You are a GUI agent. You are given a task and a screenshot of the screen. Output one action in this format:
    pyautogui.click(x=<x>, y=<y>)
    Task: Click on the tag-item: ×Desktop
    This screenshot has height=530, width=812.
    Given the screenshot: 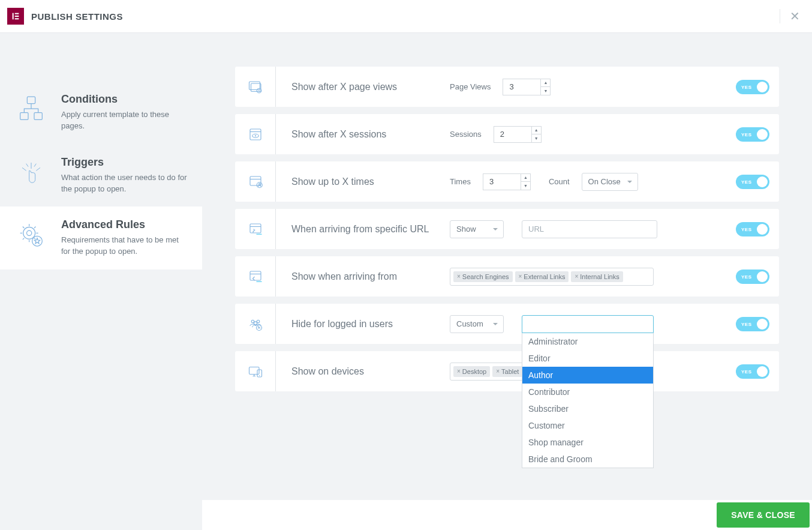 What is the action you would take?
    pyautogui.click(x=471, y=372)
    